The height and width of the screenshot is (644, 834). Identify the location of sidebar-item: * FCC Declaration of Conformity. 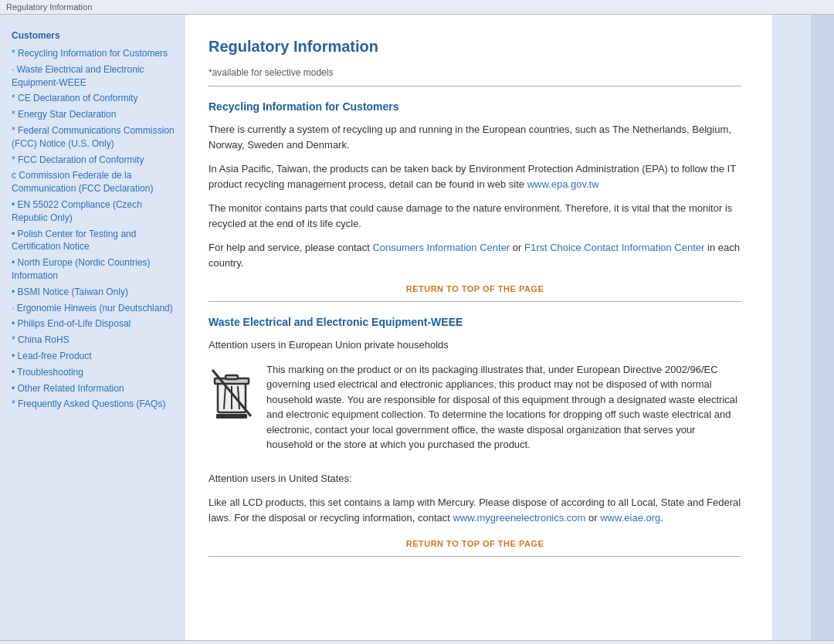
(94, 161).